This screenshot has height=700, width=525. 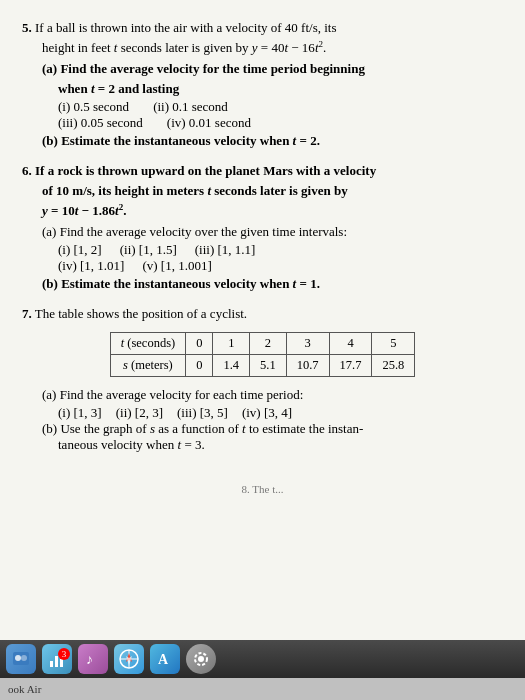 I want to click on problem-5-item-iii: (iii) 0.05 second, so click(x=100, y=123).